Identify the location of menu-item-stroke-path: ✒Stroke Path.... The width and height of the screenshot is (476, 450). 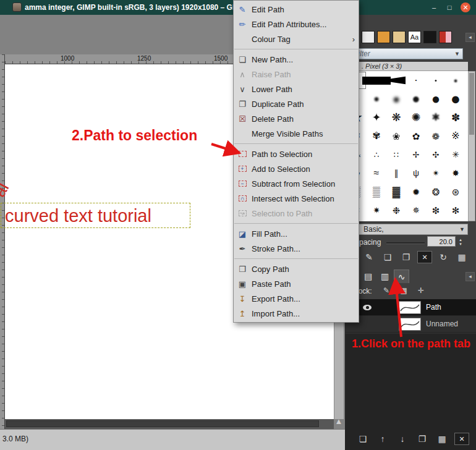
(296, 248).